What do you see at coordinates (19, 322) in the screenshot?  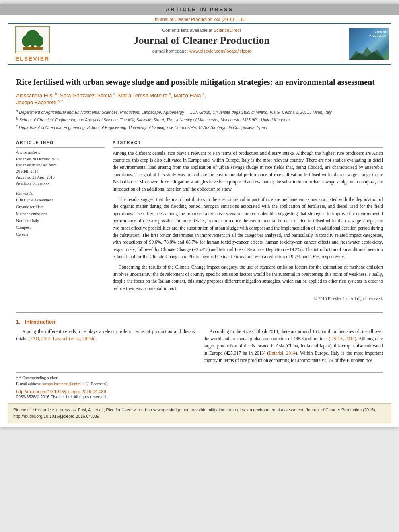 I see `section-number: 1.` at bounding box center [19, 322].